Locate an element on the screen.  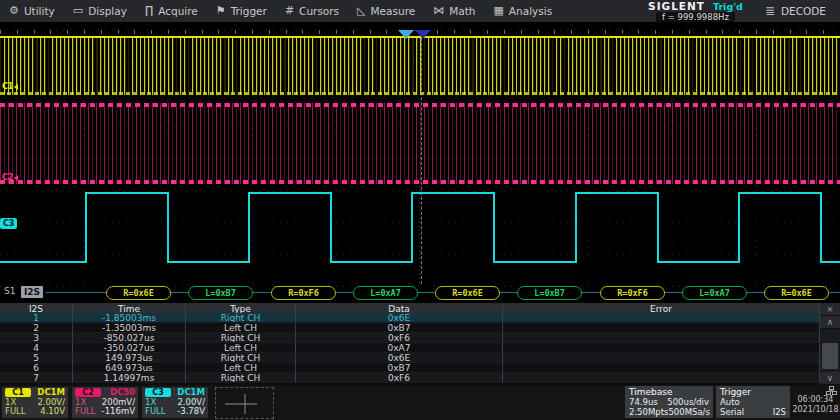
clock-date: 2021/10/18 is located at coordinates (816, 410).